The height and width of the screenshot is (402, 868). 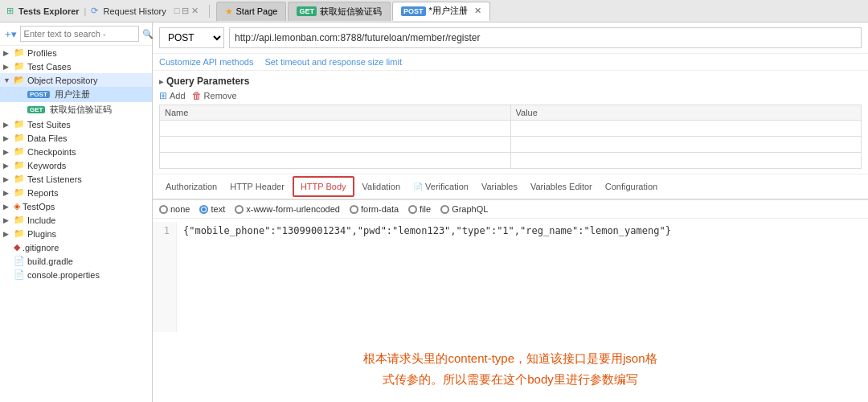 I want to click on add-label: Add, so click(x=178, y=96).